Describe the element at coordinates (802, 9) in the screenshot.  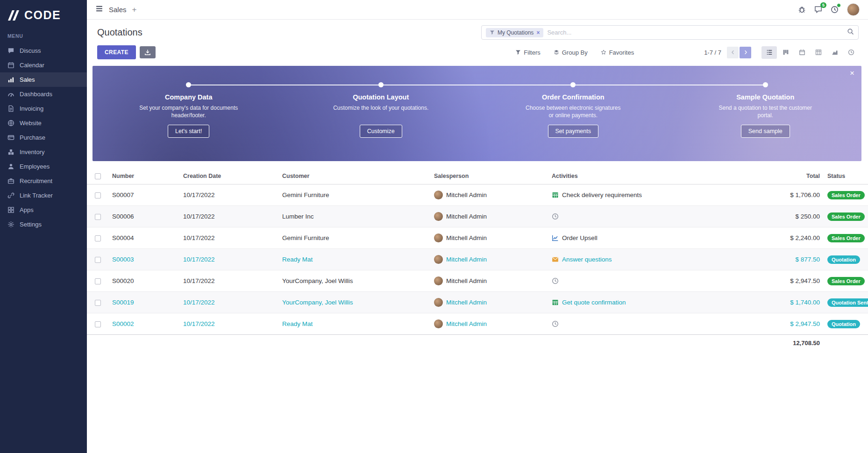
I see `debug-bug-icon` at that location.